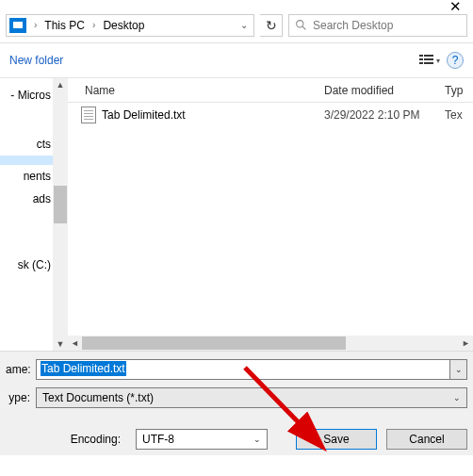 The height and width of the screenshot is (476, 473). Describe the element at coordinates (244, 25) in the screenshot. I see `breadcrumb-dropdown-icon: ⌄` at that location.